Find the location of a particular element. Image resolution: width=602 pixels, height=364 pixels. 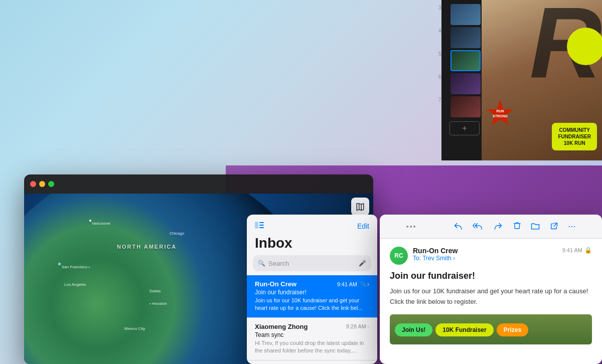

search-input: Search is located at coordinates (312, 264).